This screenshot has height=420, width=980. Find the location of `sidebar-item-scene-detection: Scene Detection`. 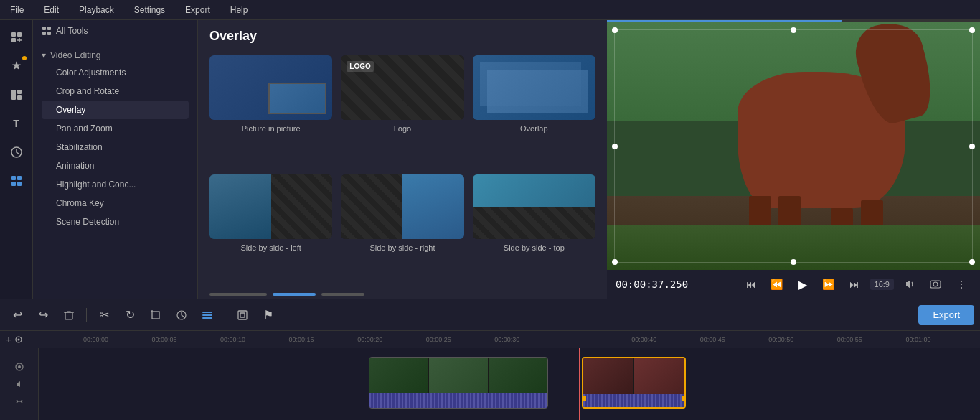

sidebar-item-scene-detection: Scene Detection is located at coordinates (115, 222).